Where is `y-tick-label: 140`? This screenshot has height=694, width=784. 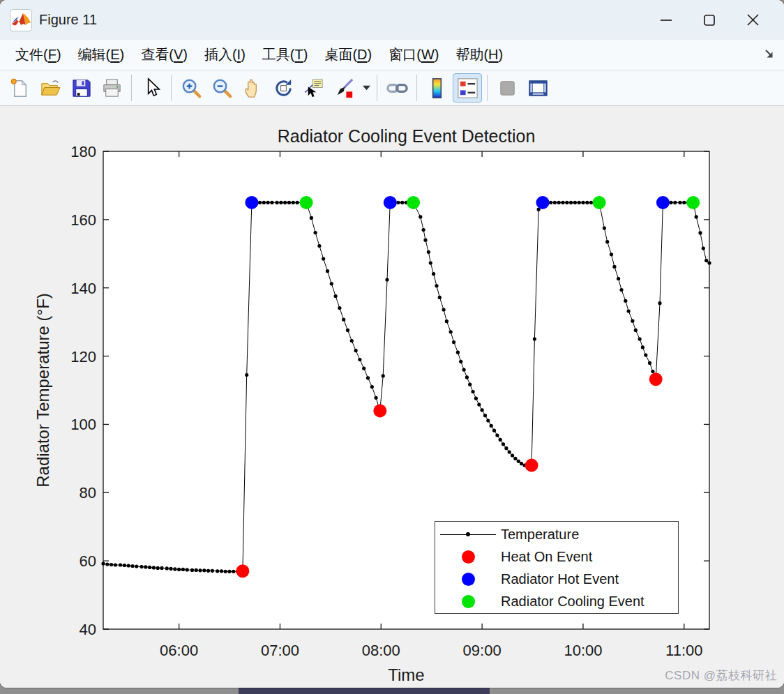
y-tick-label: 140 is located at coordinates (84, 289).